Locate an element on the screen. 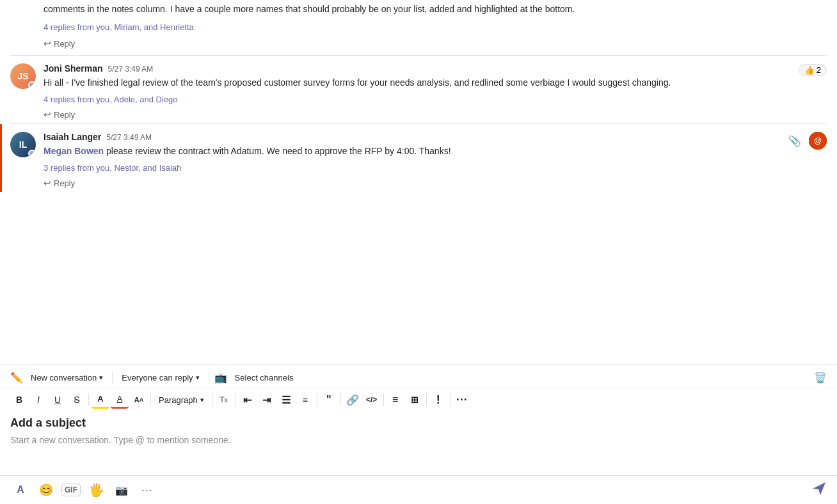 The width and height of the screenshot is (837, 504). reply-arrow-icon-joni: ↩ is located at coordinates (47, 114).